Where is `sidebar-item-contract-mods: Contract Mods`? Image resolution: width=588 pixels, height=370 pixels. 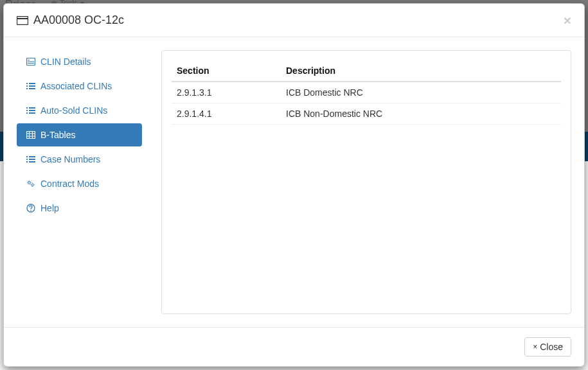 sidebar-item-contract-mods: Contract Mods is located at coordinates (80, 184).